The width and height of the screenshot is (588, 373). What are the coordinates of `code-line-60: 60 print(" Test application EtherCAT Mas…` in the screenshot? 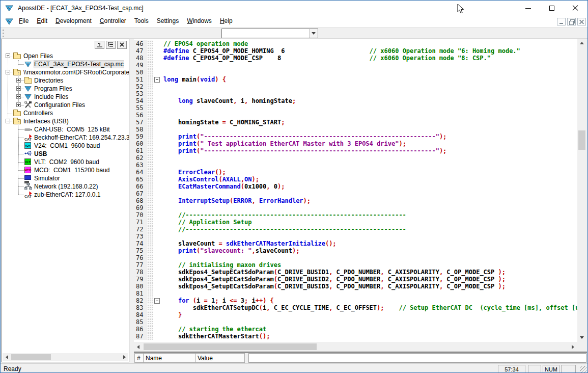 It's located at (355, 144).